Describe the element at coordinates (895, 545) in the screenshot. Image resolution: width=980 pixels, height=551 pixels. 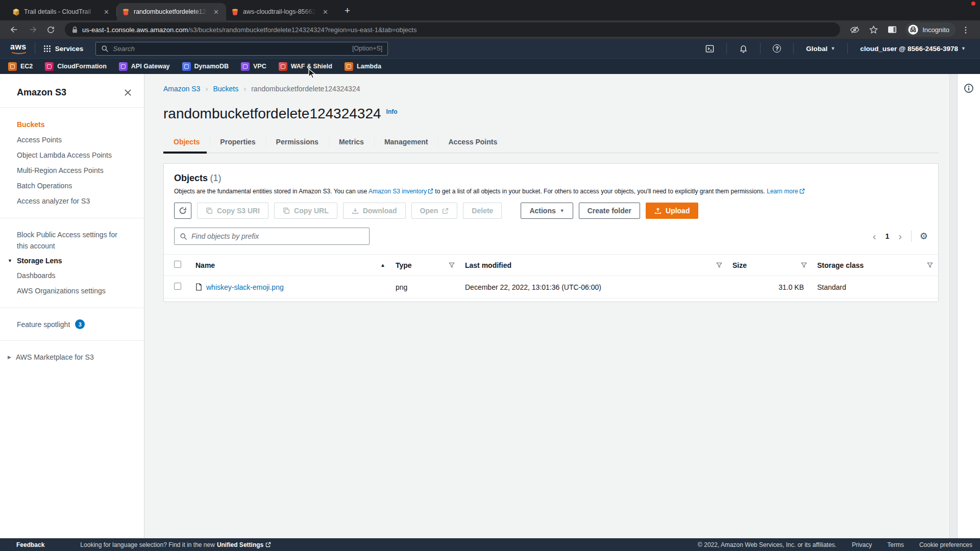
I see `terms-link: Terms` at that location.